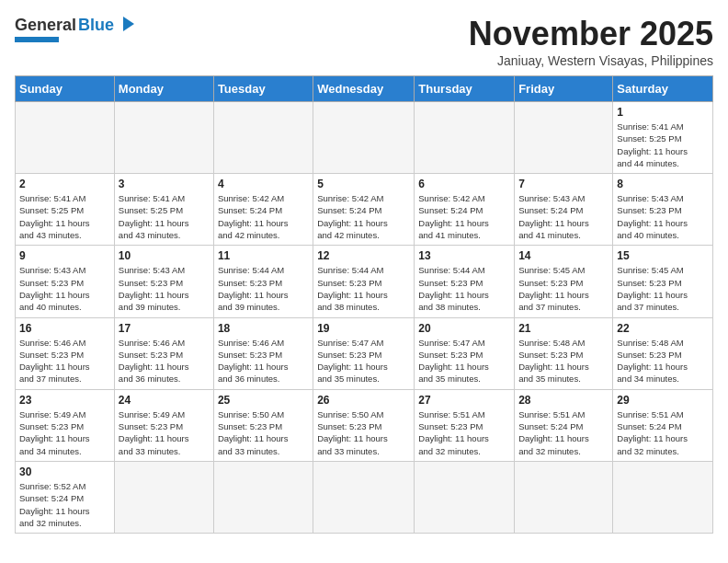 The width and height of the screenshot is (728, 563). Describe the element at coordinates (164, 256) in the screenshot. I see `day-number: 10` at that location.